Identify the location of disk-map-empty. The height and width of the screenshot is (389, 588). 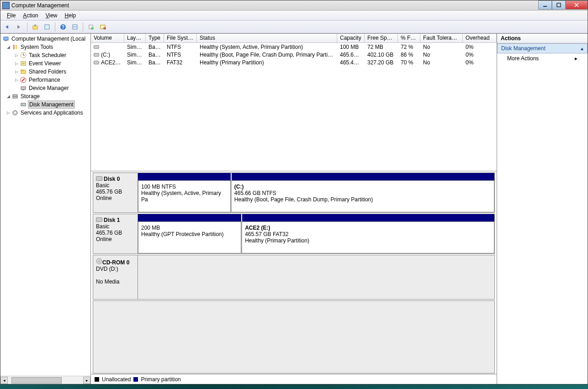
(294, 337).